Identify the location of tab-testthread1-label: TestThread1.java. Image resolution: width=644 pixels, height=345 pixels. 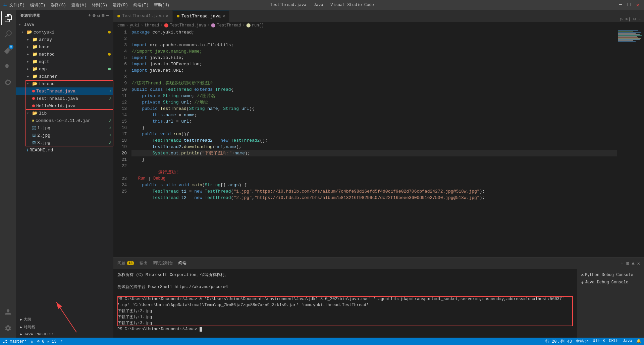
(143, 16).